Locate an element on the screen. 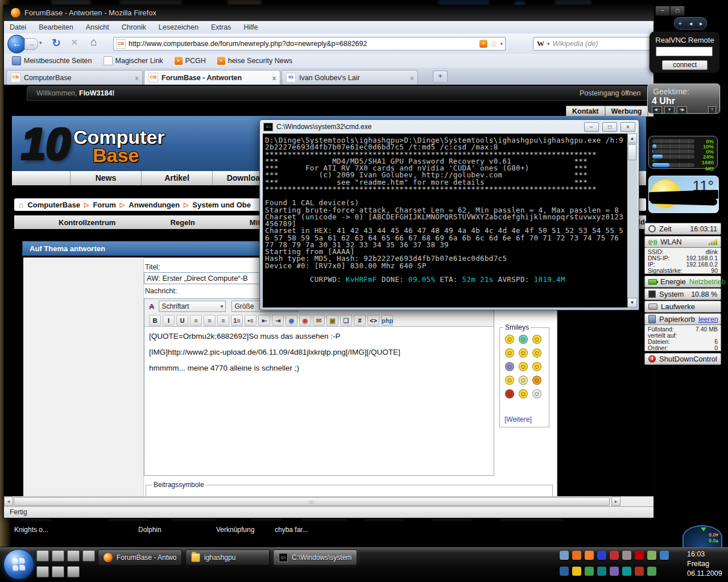 Image resolution: width=728 pixels, height=582 pixels. taskbar-button: ighashgpu is located at coordinates (228, 558).